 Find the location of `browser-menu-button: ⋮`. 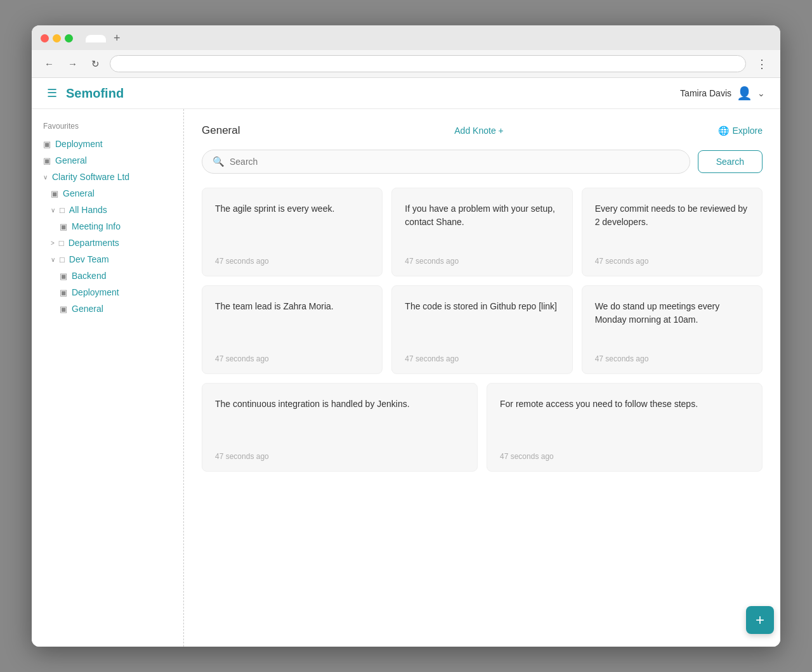

browser-menu-button: ⋮ is located at coordinates (762, 64).